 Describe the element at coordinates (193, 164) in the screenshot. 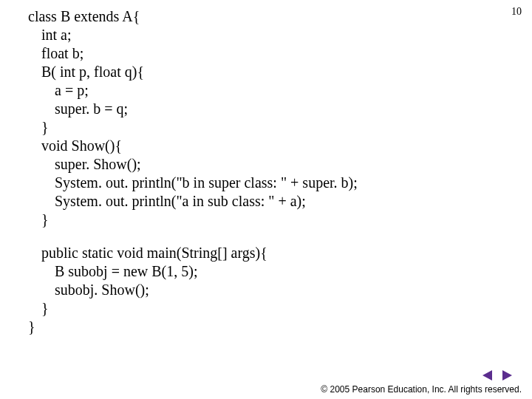

I see `code-line: super. Show();` at that location.